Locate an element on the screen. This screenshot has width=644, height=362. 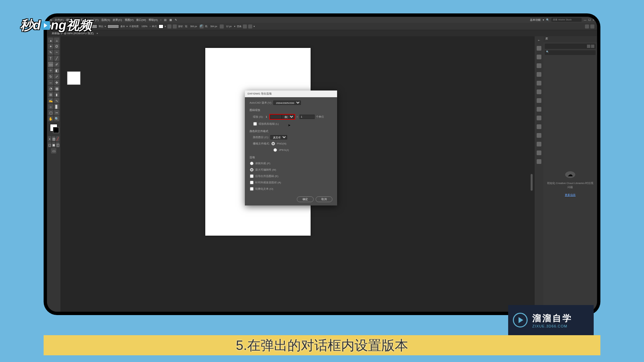
draw-behind: ◼ is located at coordinates (54, 145).